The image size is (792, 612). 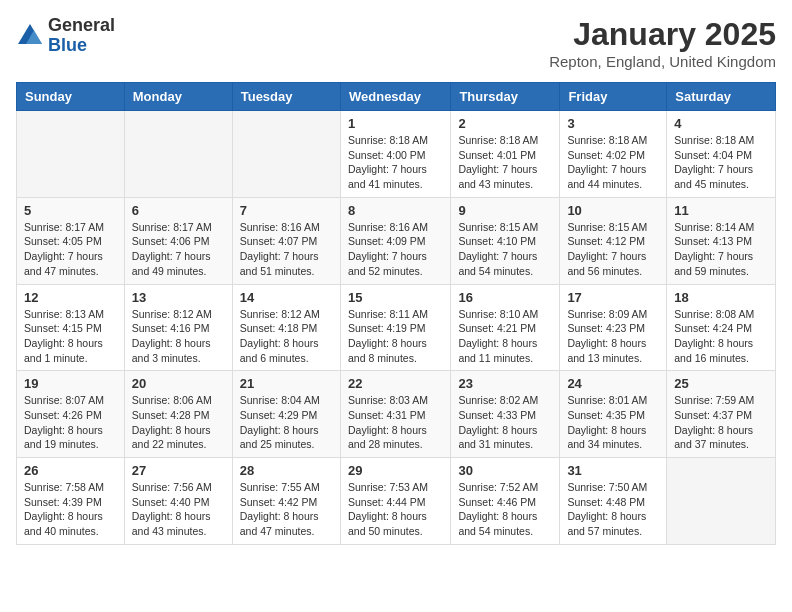 What do you see at coordinates (721, 162) in the screenshot?
I see `day-info: Sunrise: 8:18 AM Sunset: 4:04 PM Dayligh…` at bounding box center [721, 162].